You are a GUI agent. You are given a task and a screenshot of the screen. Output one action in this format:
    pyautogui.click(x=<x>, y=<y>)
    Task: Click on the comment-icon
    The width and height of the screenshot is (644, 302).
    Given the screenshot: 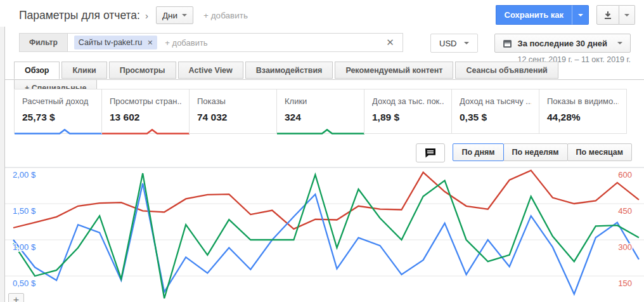 What is the action you would take?
    pyautogui.click(x=430, y=153)
    